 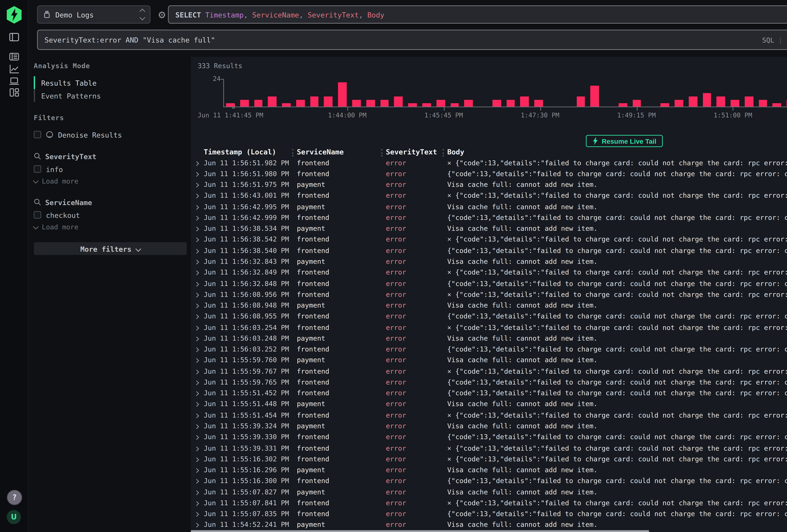 What do you see at coordinates (489, 426) in the screenshot?
I see `log-row: Jun 11 1:55:39.324 PMpaymenterrorVisa ca…` at bounding box center [489, 426].